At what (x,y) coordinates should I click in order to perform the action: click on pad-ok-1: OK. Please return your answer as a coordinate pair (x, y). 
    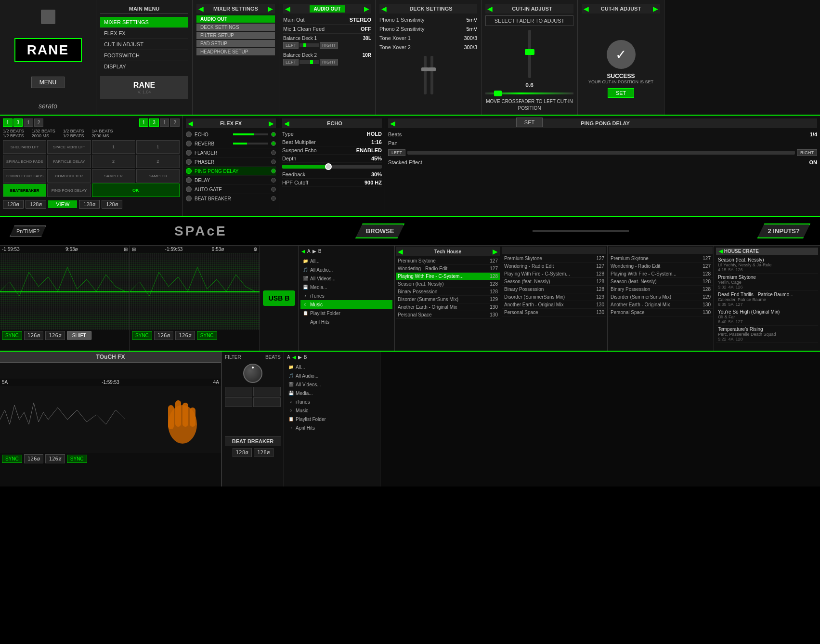
    Looking at the image, I should click on (136, 190).